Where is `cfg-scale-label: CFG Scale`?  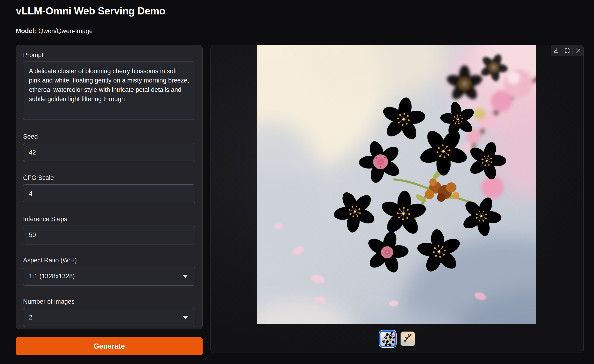
cfg-scale-label: CFG Scale is located at coordinates (109, 178).